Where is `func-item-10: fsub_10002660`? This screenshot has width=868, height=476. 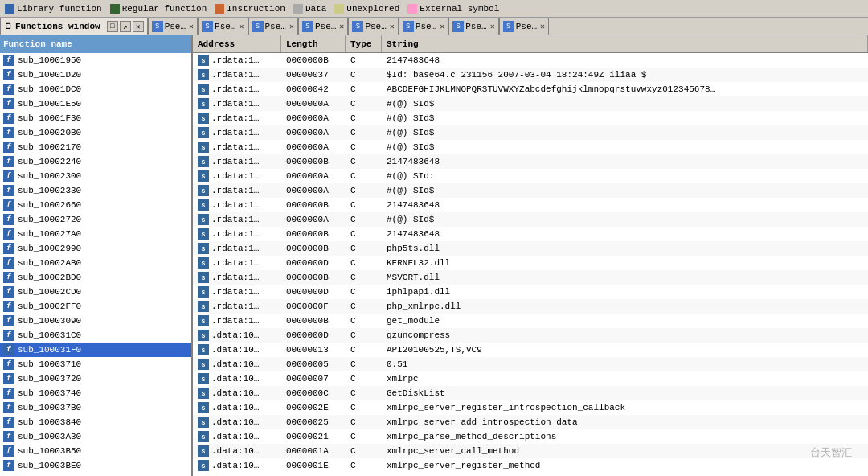
func-item-10: fsub_10002660 is located at coordinates (96, 205).